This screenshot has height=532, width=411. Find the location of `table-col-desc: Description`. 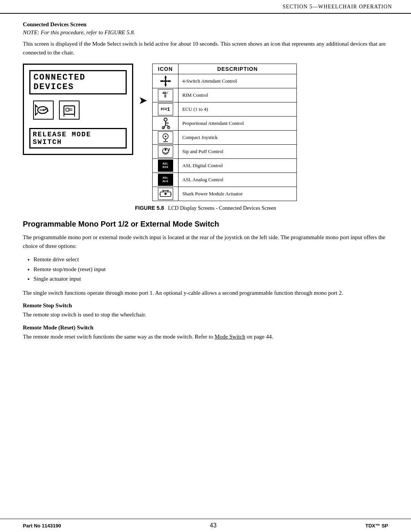

table-col-desc: Description is located at coordinates (237, 69).